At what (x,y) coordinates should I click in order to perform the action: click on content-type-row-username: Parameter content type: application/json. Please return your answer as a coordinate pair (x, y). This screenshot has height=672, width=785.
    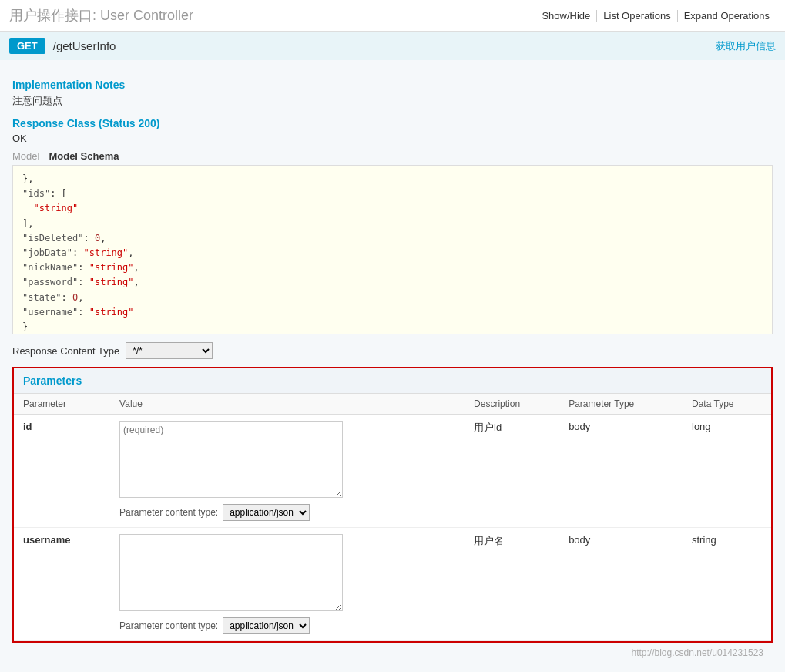
    Looking at the image, I should click on (287, 626).